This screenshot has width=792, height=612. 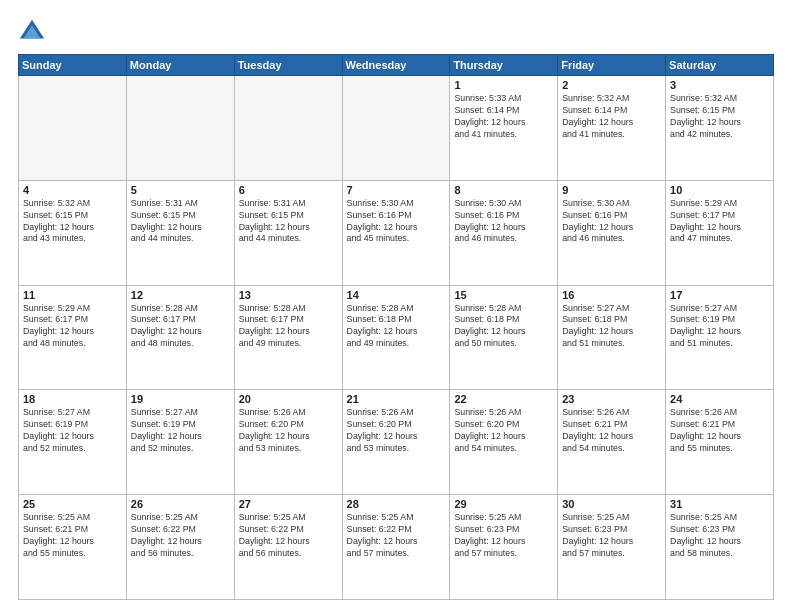 I want to click on col-header-friday: Friday, so click(x=612, y=66).